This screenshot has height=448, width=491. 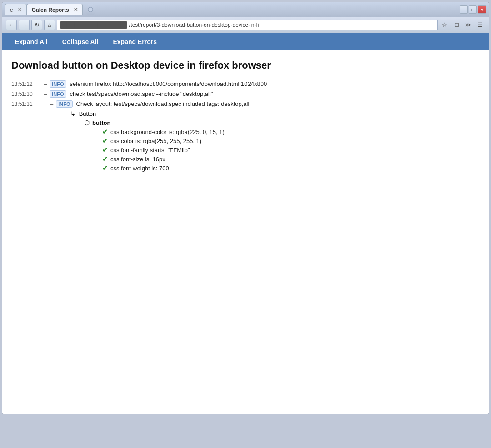 I want to click on check-text-3: css font-family starts: "FFMilo", so click(x=150, y=150).